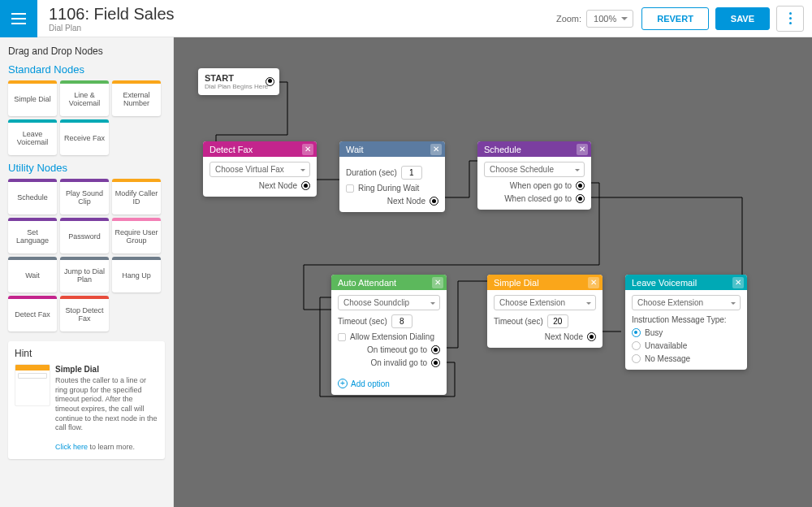  I want to click on simple-dial-node: Simple Dial ✕ Choose Extension Timeout (…, so click(545, 311).